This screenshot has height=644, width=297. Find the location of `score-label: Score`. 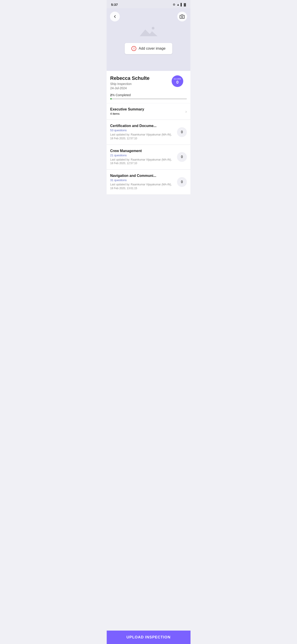

score-label: Score is located at coordinates (177, 79).